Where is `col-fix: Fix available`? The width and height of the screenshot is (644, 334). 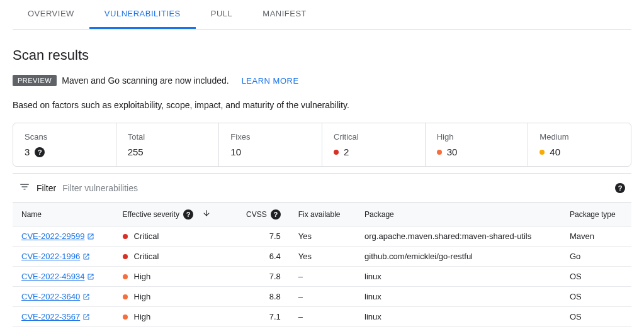
col-fix: Fix available is located at coordinates (322, 214).